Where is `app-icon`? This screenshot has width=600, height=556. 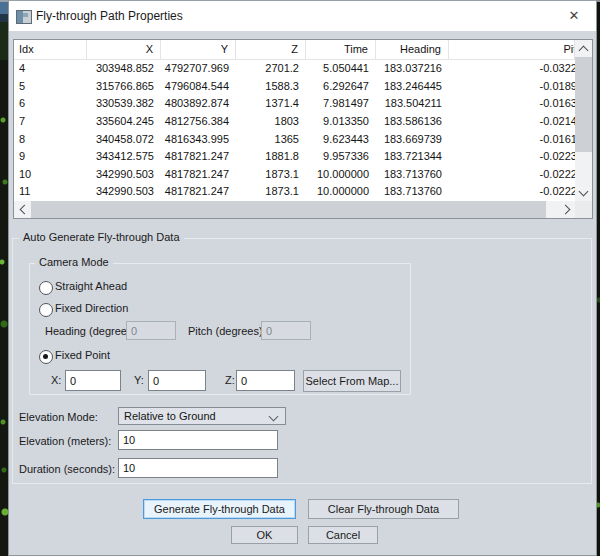 app-icon is located at coordinates (24, 17).